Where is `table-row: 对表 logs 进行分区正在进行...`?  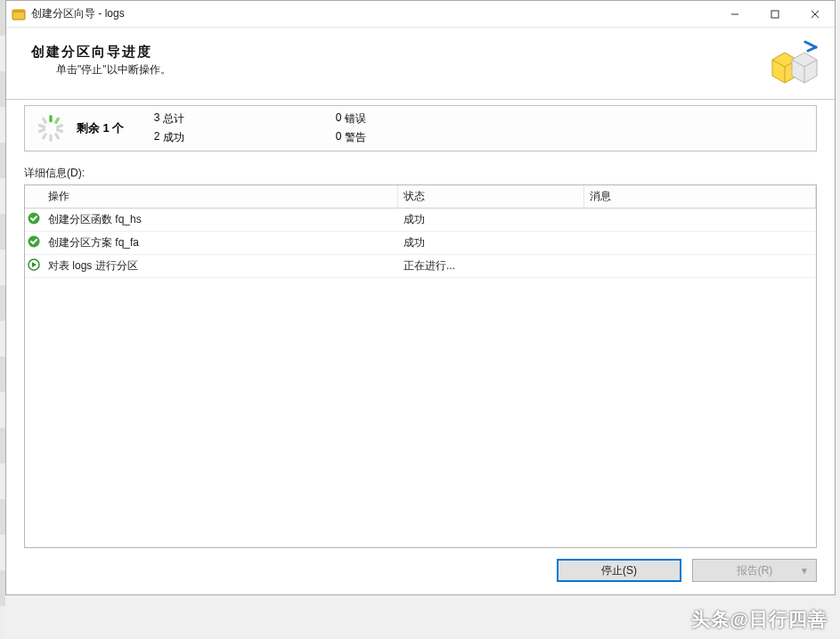 table-row: 对表 logs 进行分区正在进行... is located at coordinates (420, 266).